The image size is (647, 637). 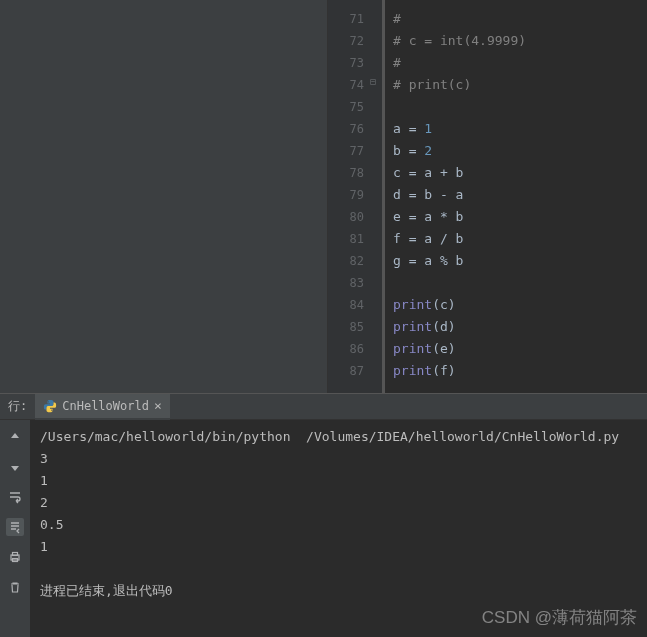 I want to click on code-text: a, so click(x=397, y=128).